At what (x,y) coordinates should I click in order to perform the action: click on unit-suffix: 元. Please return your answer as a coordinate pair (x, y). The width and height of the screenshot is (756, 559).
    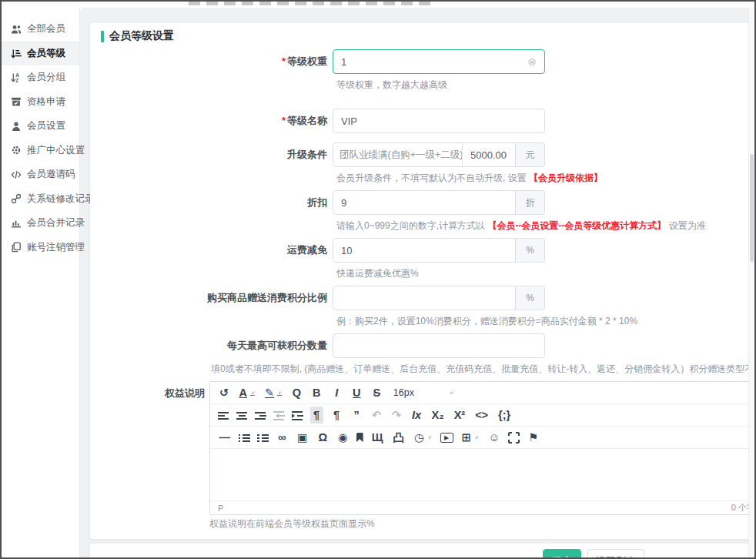
    Looking at the image, I should click on (530, 155).